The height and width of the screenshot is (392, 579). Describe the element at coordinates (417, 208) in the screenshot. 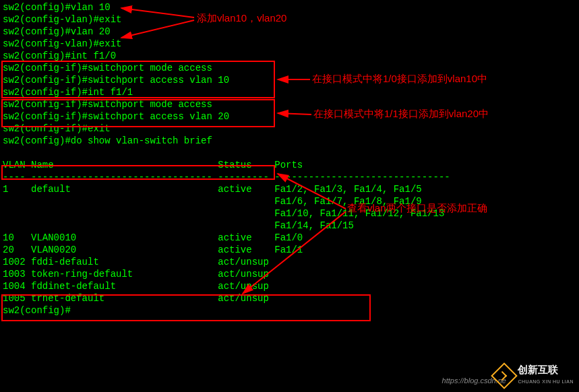

I see `annotation-check: 查看vlan两个接口是否添加正确` at that location.